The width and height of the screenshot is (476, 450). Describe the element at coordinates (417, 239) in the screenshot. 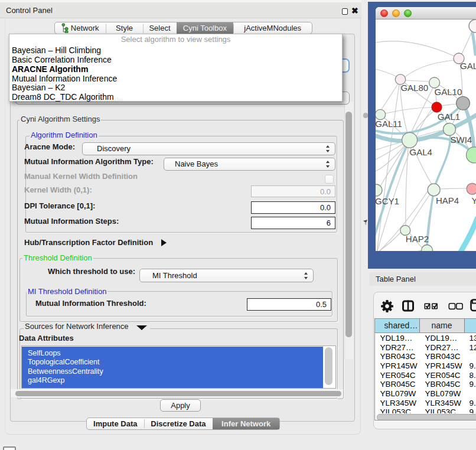

I see `svg-text: HAP2` at that location.